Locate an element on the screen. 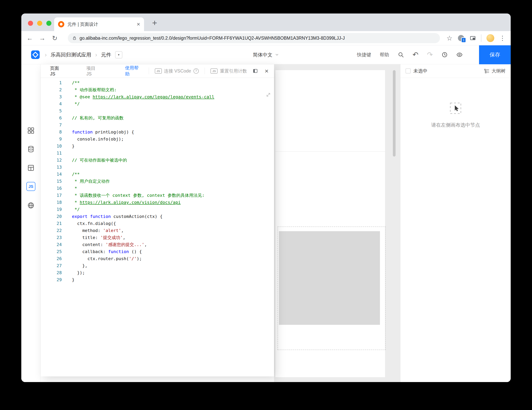  code-line: 24 content: '感谢您的提交...', is located at coordinates (157, 245).